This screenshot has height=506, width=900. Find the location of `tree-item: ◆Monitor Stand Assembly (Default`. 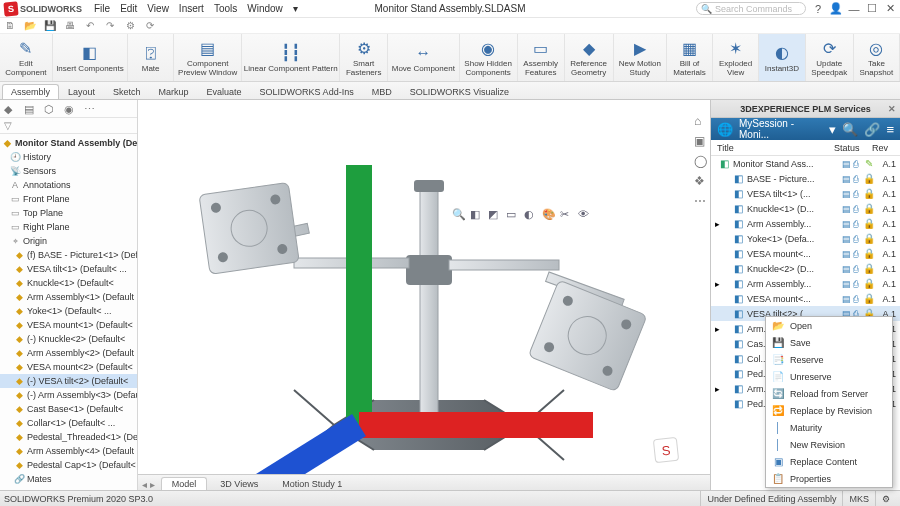

tree-item: ◆Monitor Stand Assembly (Default is located at coordinates (68, 143).